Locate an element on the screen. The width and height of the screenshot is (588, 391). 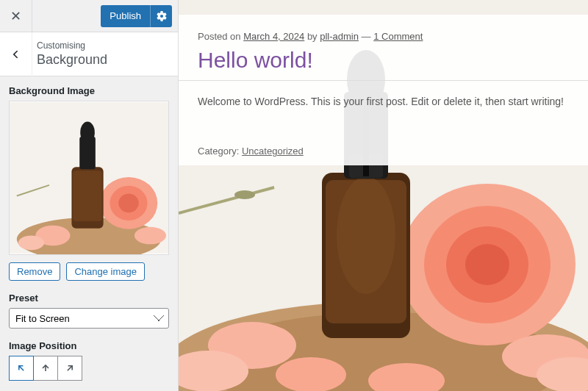
post-title: Hello world! is located at coordinates (384, 60).